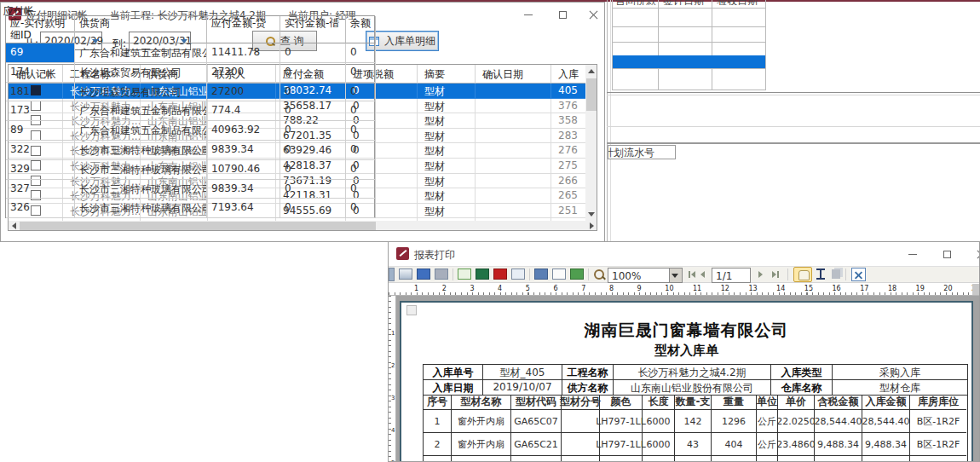 This screenshot has height=462, width=980. I want to click on excel-icon, so click(482, 274).